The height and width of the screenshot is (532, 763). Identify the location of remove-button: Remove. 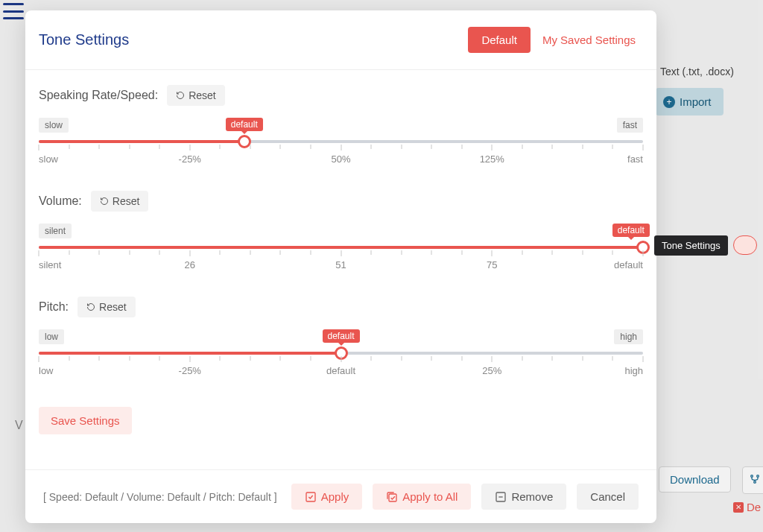
(524, 496).